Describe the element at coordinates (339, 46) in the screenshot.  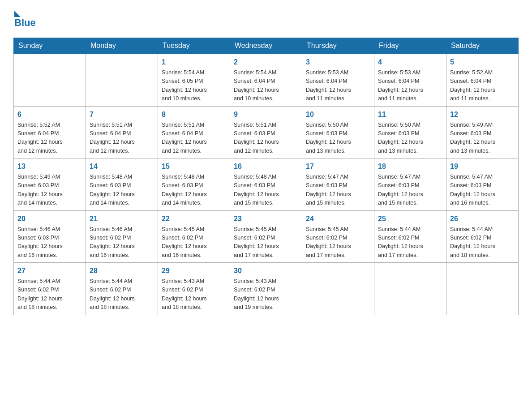
I see `header-cell-thursday: Thursday` at that location.